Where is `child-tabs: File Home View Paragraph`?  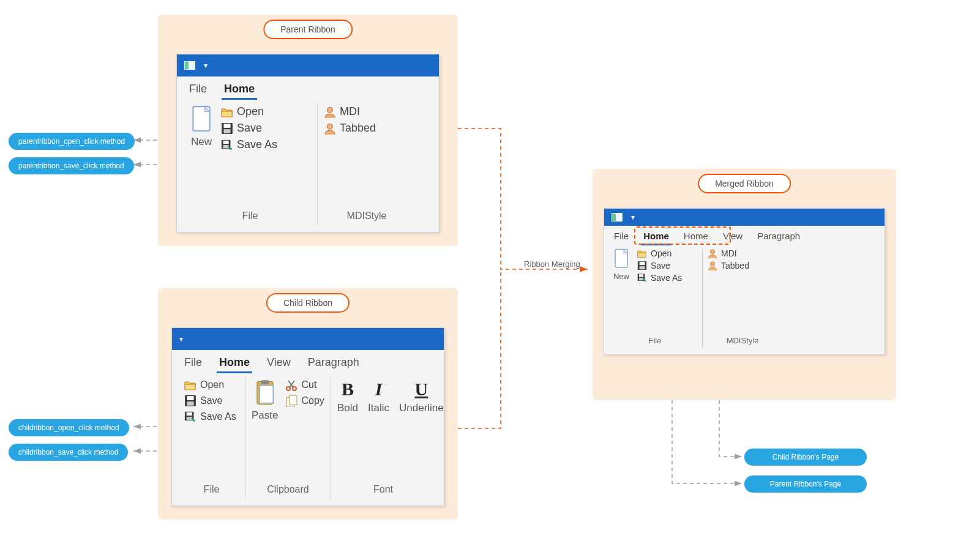
child-tabs: File Home View Paragraph is located at coordinates (308, 361).